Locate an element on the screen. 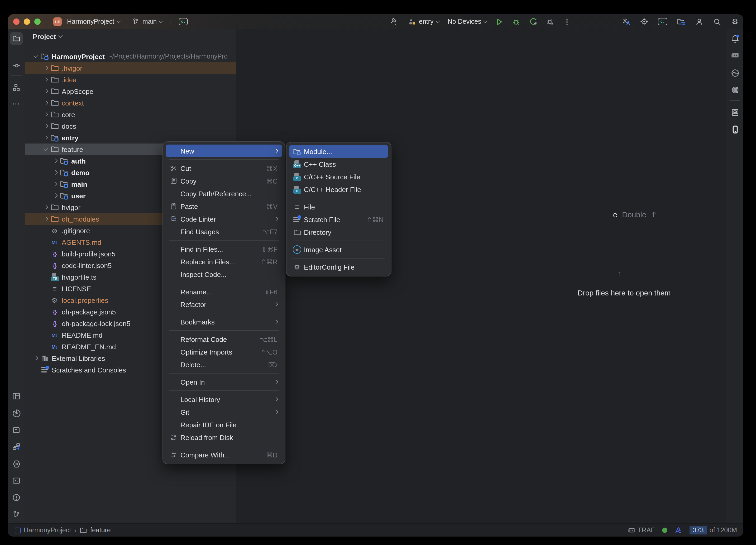 This screenshot has width=756, height=545. tree-item-core: core is located at coordinates (131, 115).